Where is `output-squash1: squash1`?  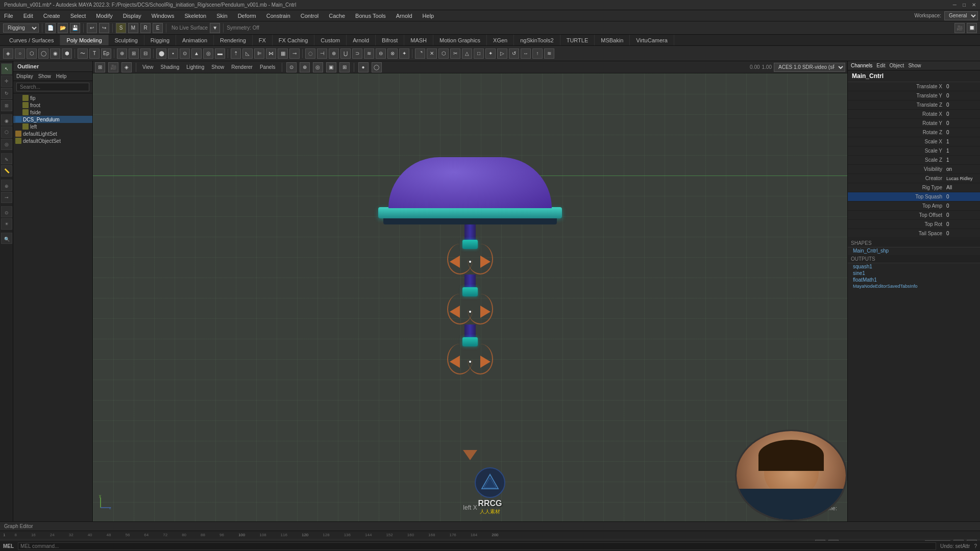
output-squash1: squash1 is located at coordinates (914, 266).